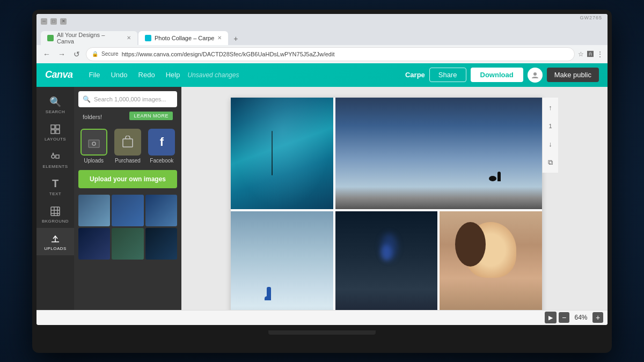 The image size is (644, 362). I want to click on sidebar-text-label: TEXT, so click(55, 194).